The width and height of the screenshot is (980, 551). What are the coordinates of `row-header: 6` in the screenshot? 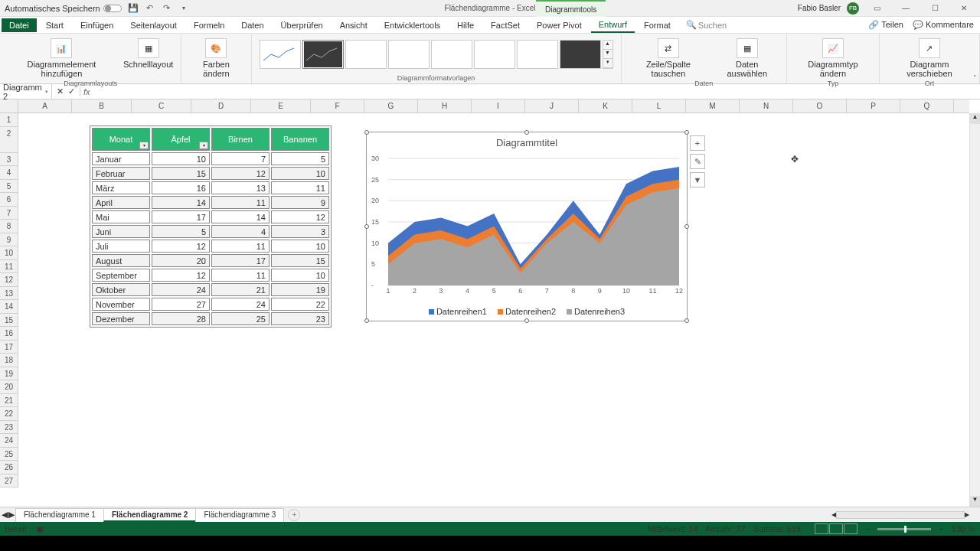 It's located at (9, 200).